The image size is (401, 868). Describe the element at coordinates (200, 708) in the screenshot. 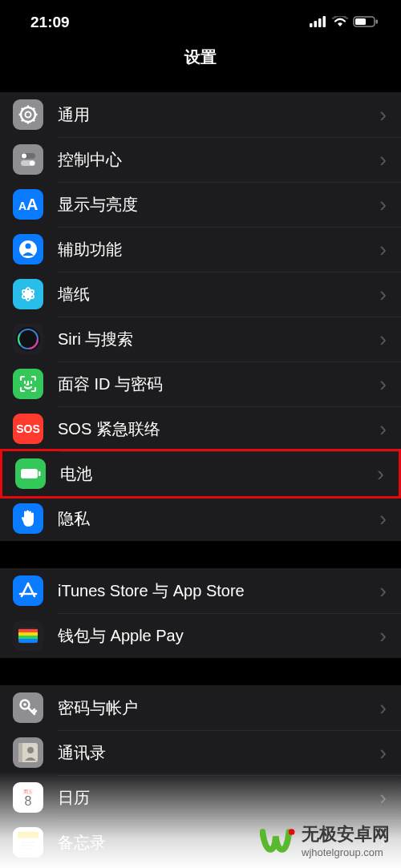

I see `row-passwords: 密码与帐户›` at that location.